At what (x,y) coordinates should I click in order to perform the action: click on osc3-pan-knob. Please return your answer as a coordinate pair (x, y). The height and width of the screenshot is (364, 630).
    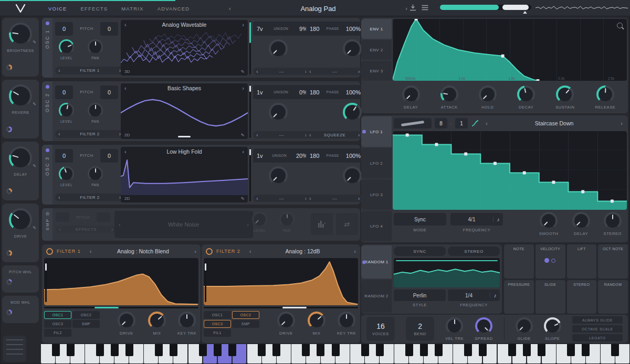
    Looking at the image, I should click on (96, 174).